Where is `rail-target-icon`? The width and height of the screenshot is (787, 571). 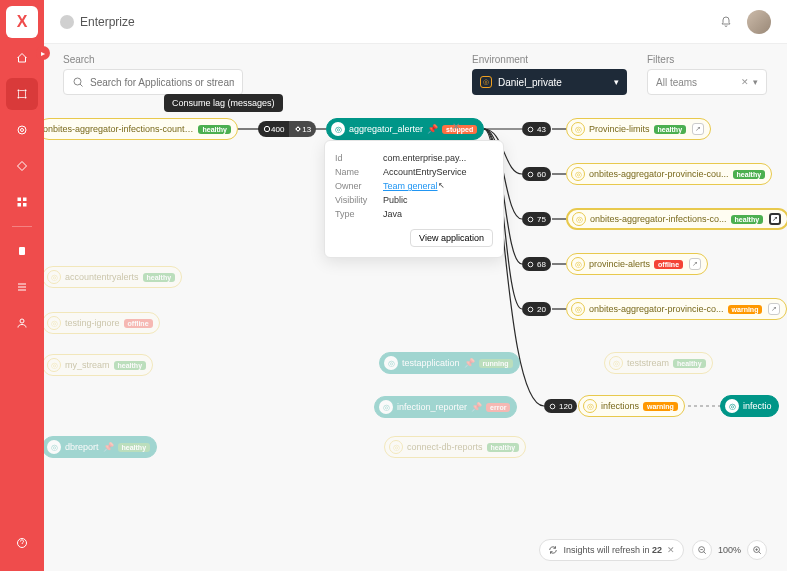
rail-target-icon is located at coordinates (22, 130).